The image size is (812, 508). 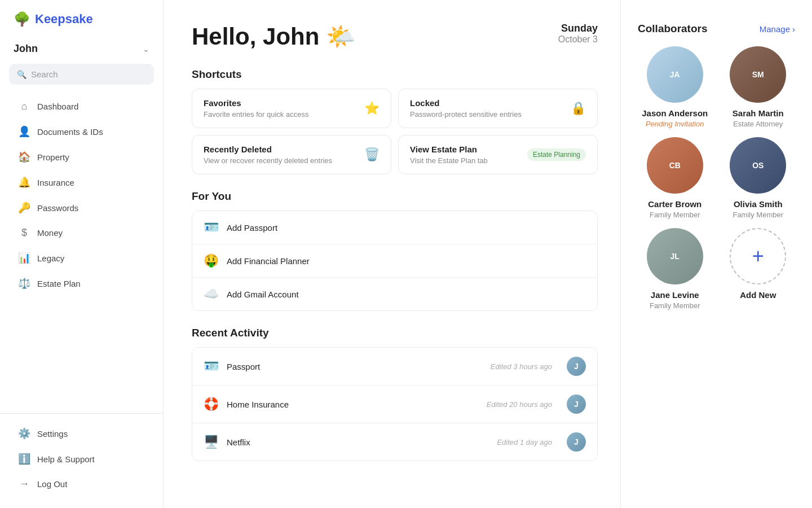 What do you see at coordinates (81, 208) in the screenshot?
I see `sidebar-item-passwords: 🔑 Passwords` at bounding box center [81, 208].